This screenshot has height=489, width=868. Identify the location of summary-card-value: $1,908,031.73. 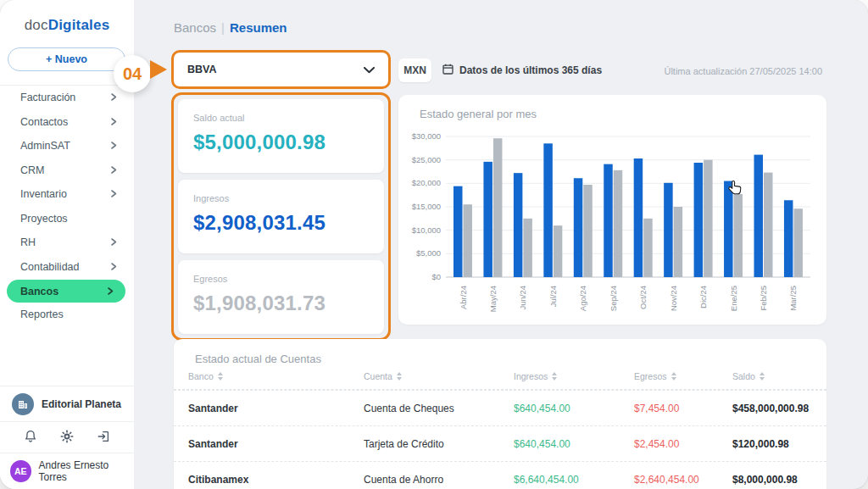
(281, 303).